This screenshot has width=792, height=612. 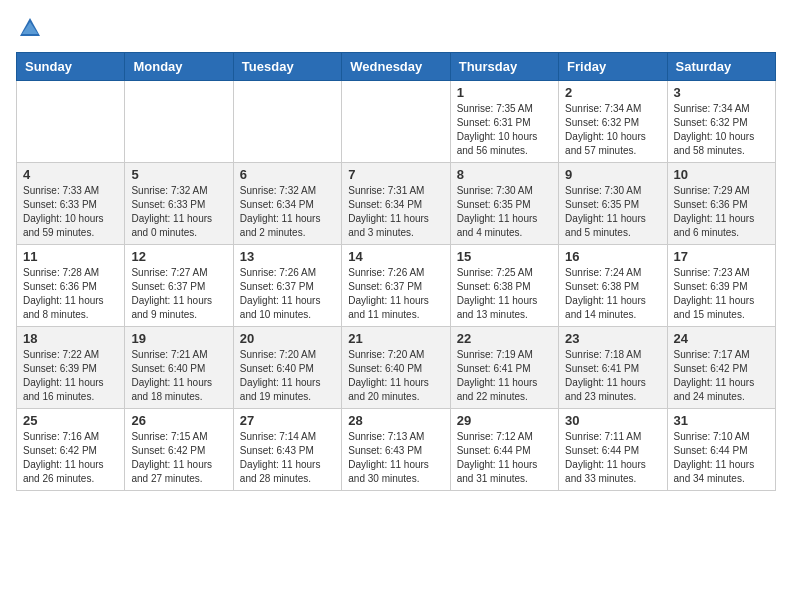 I want to click on day-number: 26, so click(x=178, y=420).